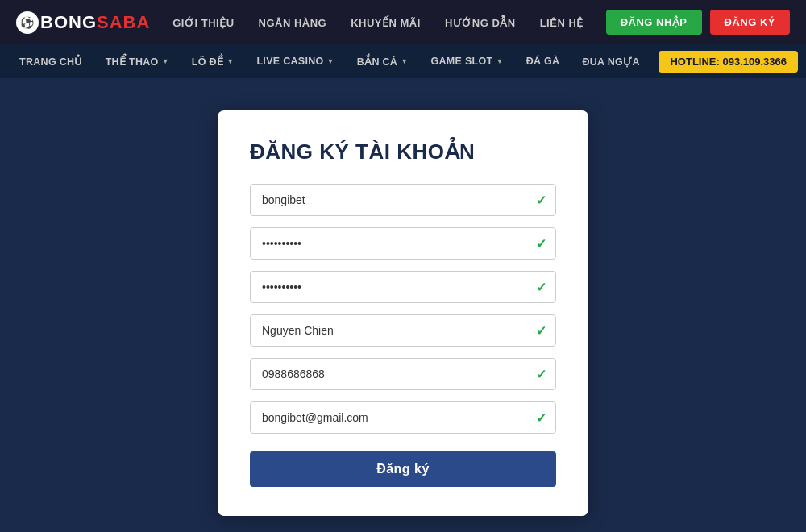 This screenshot has height=532, width=806. What do you see at coordinates (123, 23) in the screenshot?
I see `logo-saba: SABA` at bounding box center [123, 23].